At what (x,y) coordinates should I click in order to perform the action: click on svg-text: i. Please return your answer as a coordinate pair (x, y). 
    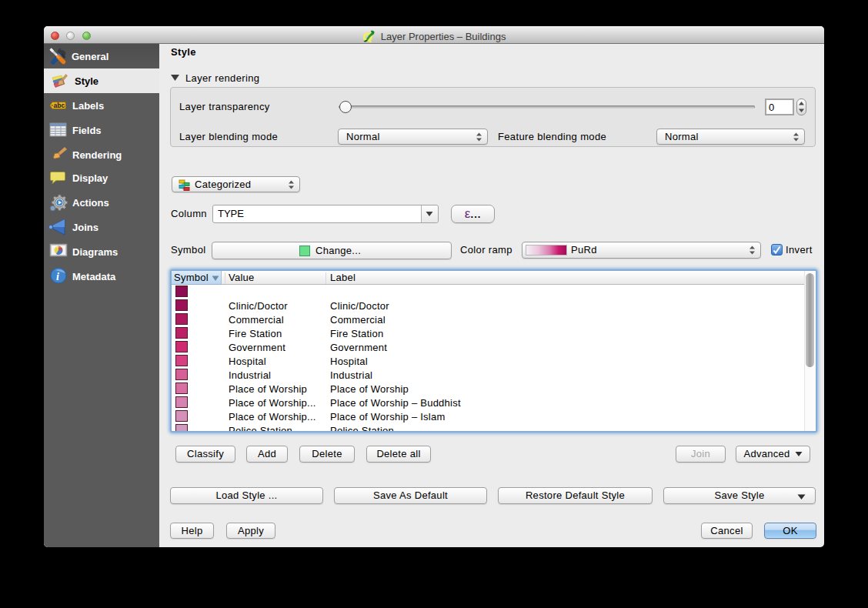
    Looking at the image, I should click on (58, 277).